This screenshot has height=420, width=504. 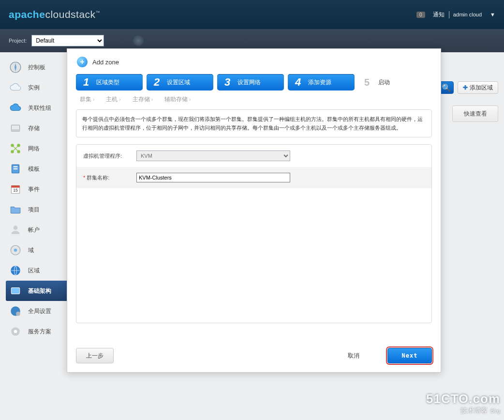 What do you see at coordinates (254, 123) in the screenshot?
I see `description-box: 每个提供点中必须包含一个或多个群集，现在我们将添加第一个群集。群集提供了一种编组…` at bounding box center [254, 123].